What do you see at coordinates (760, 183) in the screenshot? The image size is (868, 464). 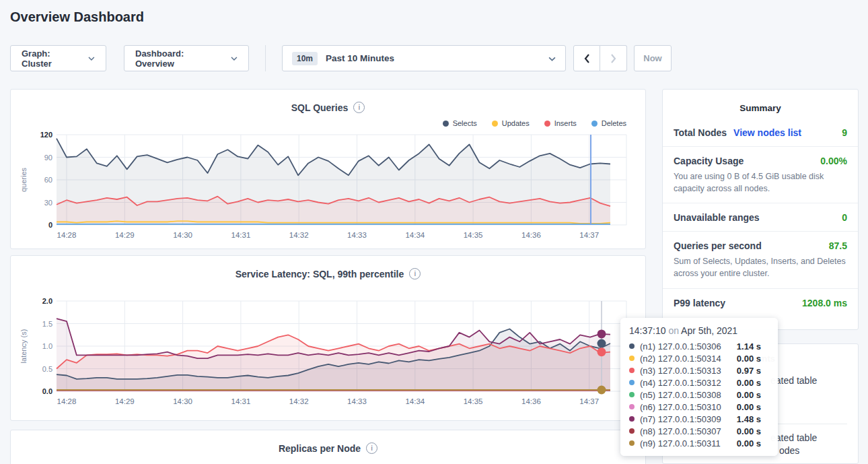 I see `capacity-usage-description: You are using 0 B of 4.5 GiB usable disk…` at bounding box center [760, 183].